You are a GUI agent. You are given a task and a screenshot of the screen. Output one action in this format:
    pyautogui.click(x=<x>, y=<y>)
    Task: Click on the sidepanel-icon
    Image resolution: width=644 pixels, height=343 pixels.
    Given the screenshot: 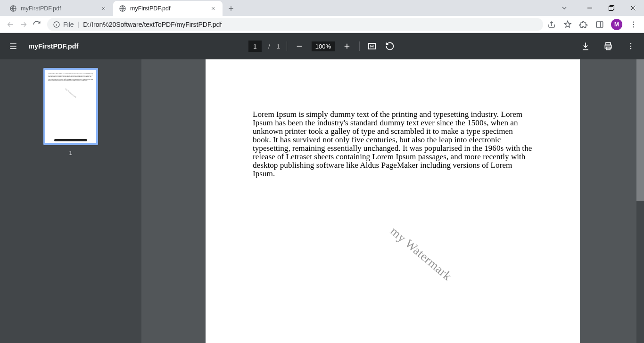 What is the action you would take?
    pyautogui.click(x=600, y=24)
    